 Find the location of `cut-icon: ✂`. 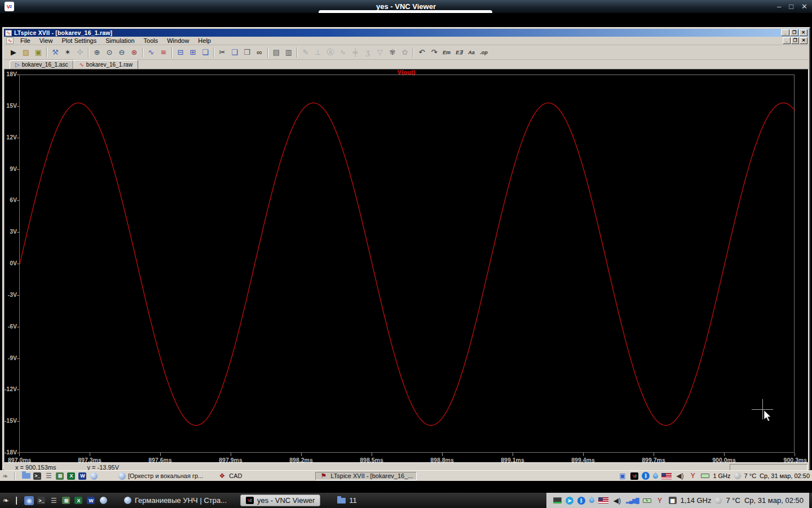

cut-icon: ✂ is located at coordinates (222, 52).